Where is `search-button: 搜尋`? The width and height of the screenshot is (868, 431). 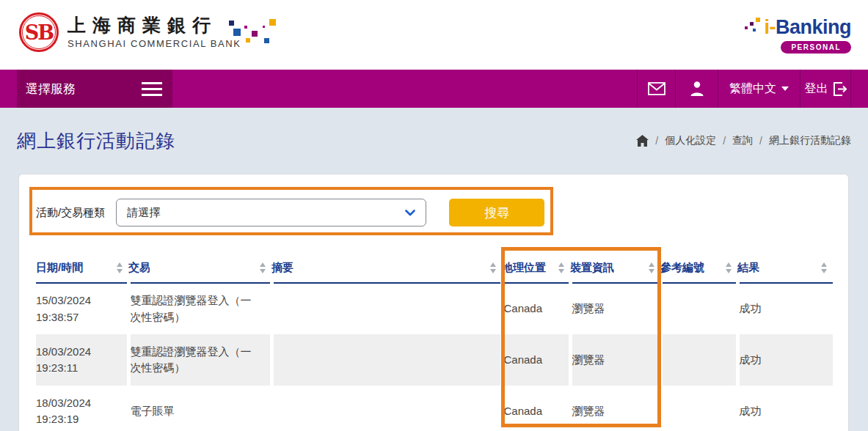 search-button: 搜尋 is located at coordinates (497, 213).